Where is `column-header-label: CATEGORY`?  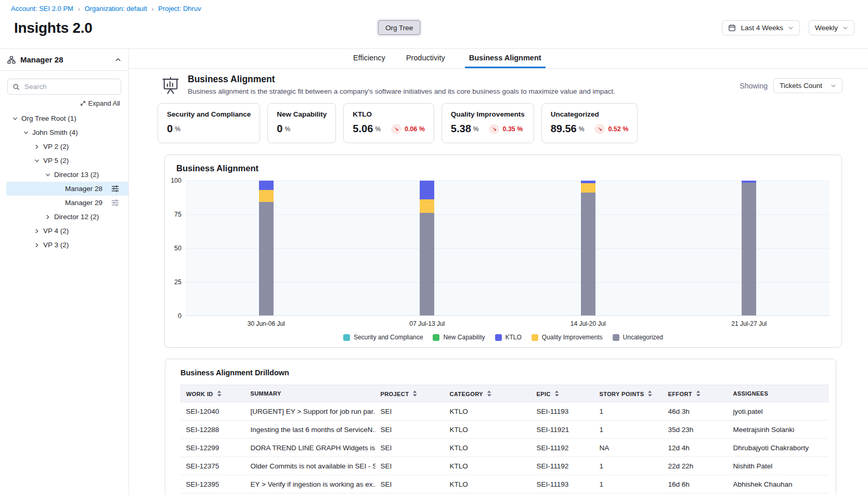 column-header-label: CATEGORY is located at coordinates (467, 394).